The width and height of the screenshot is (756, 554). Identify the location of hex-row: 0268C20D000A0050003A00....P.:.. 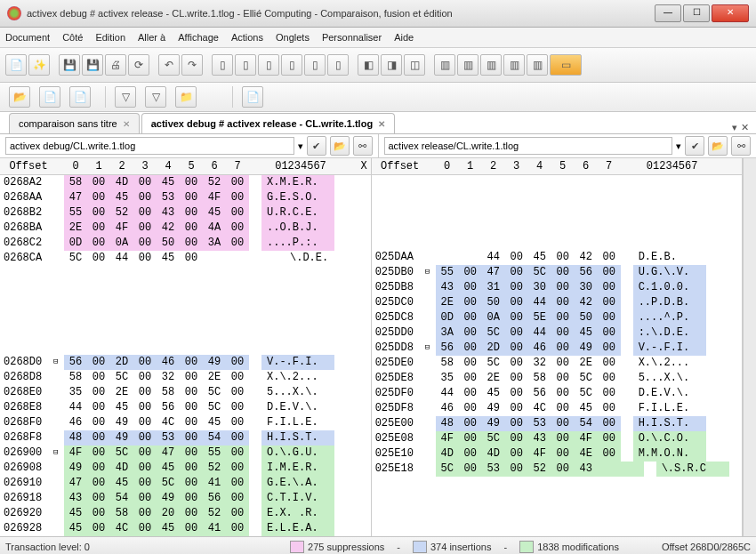
(185, 244).